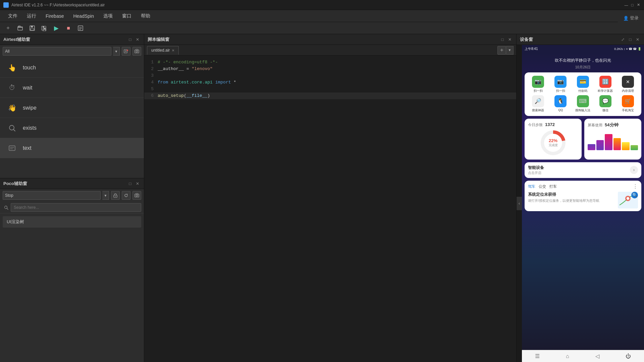  What do you see at coordinates (583, 170) in the screenshot?
I see `smart-device-card: 智能设备 点击开启 ›` at bounding box center [583, 170].